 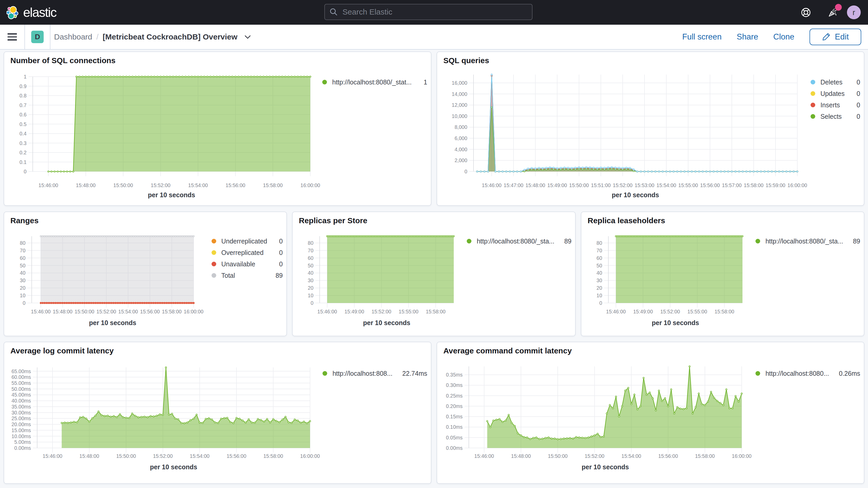 What do you see at coordinates (454, 406) in the screenshot?
I see `svg-text: 0.20ms` at bounding box center [454, 406].